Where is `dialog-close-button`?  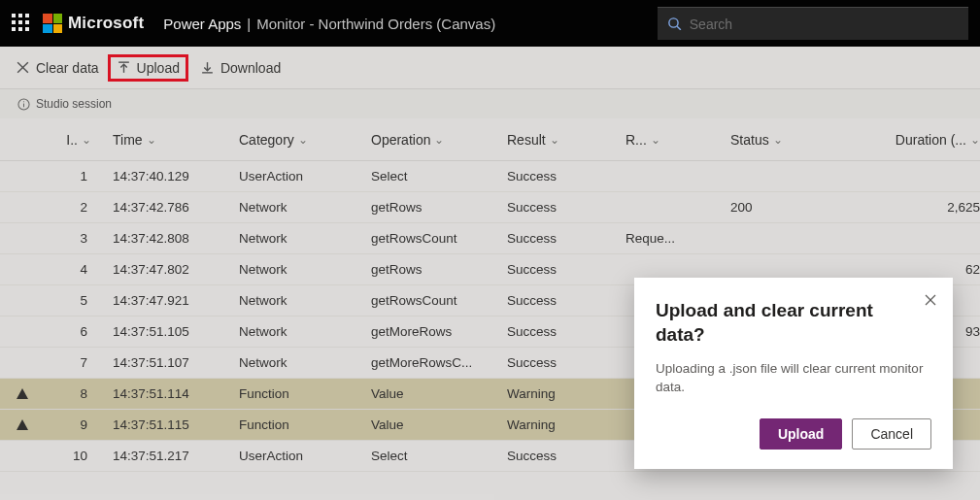
dialog-close-button is located at coordinates (930, 302).